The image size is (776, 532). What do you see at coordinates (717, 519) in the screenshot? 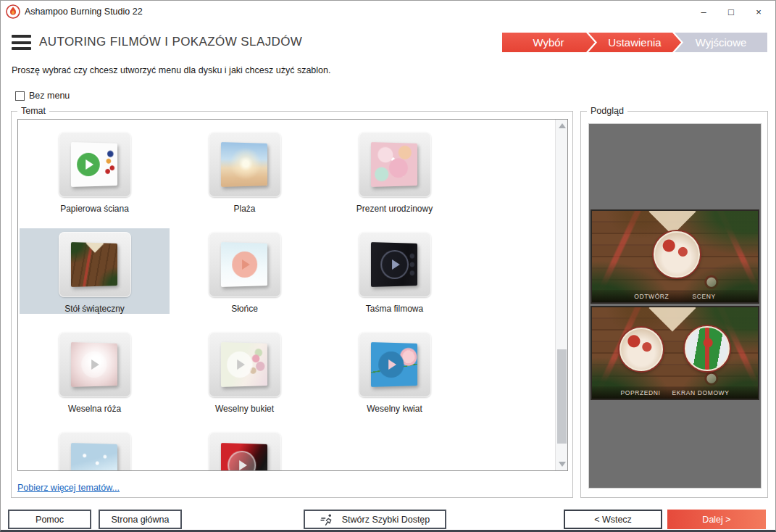
I see `next-button: Dalej >` at bounding box center [717, 519].